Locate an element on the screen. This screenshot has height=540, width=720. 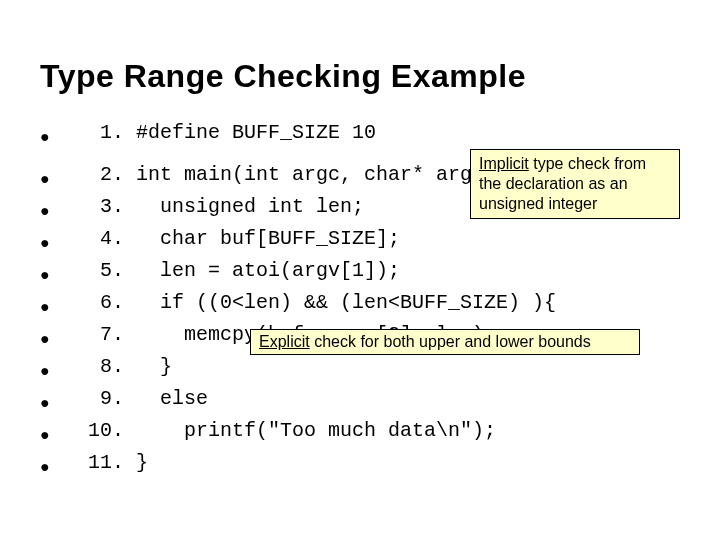
callout-underlined: Explicit is located at coordinates (284, 342).